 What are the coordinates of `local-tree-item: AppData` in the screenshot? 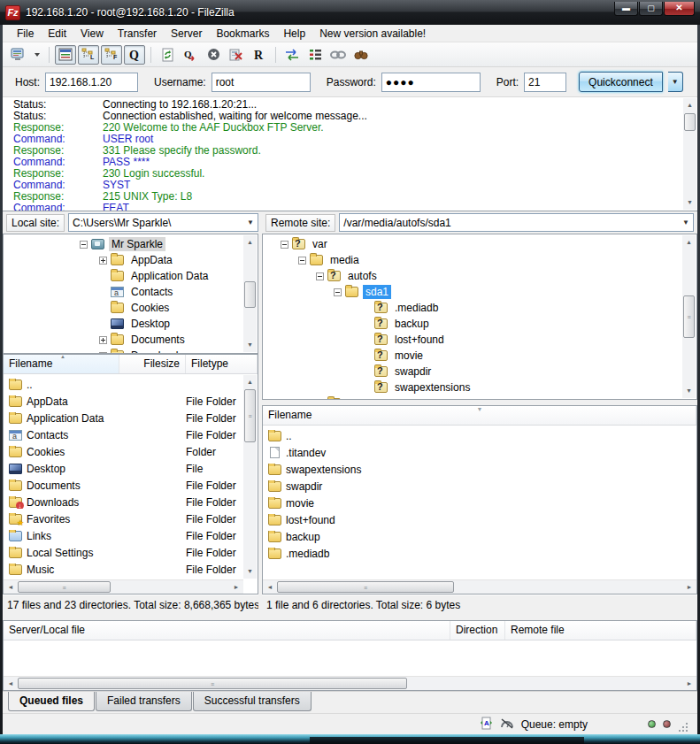 It's located at (124, 260).